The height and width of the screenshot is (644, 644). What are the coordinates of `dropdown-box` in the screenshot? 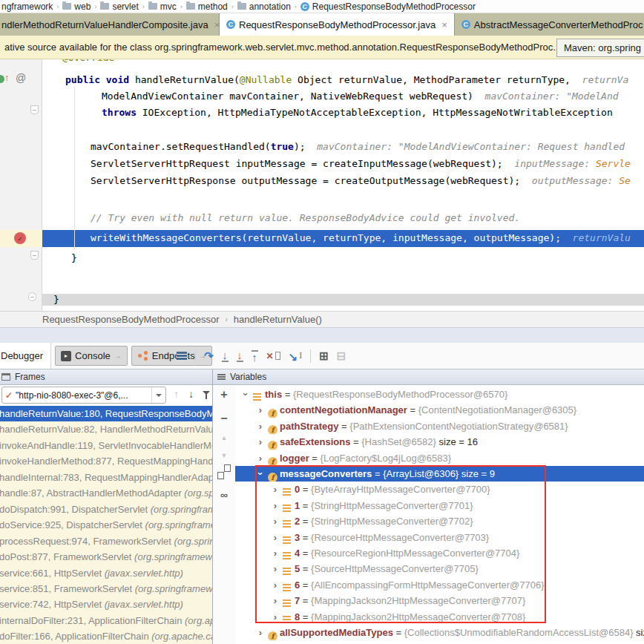 It's located at (159, 395).